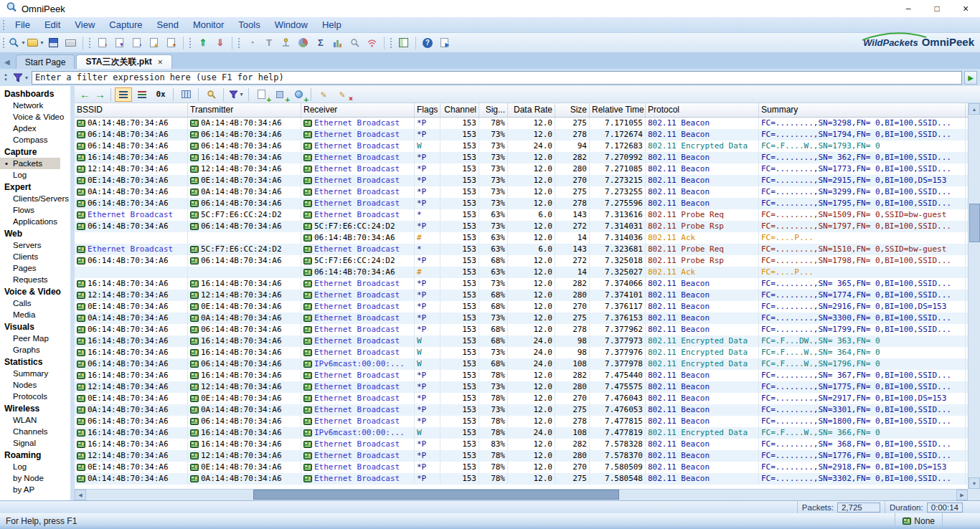 The width and height of the screenshot is (980, 529). Describe the element at coordinates (6, 77) in the screenshot. I see `filter-spin-control: ▲▼` at that location.